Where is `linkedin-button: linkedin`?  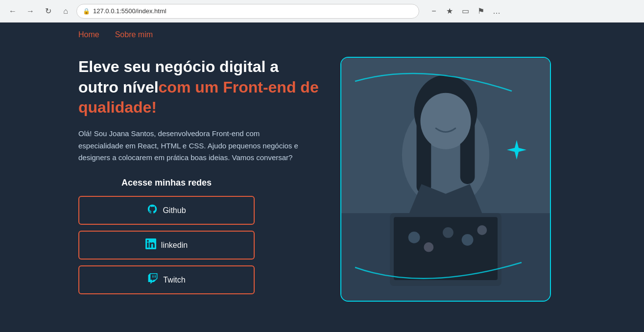 linkedin-button: linkedin is located at coordinates (167, 245).